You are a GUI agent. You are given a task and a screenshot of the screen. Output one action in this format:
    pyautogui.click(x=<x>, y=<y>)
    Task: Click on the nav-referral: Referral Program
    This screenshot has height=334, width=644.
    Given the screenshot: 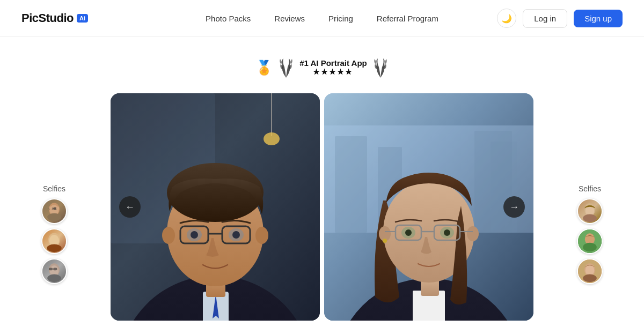 What is the action you would take?
    pyautogui.click(x=408, y=18)
    